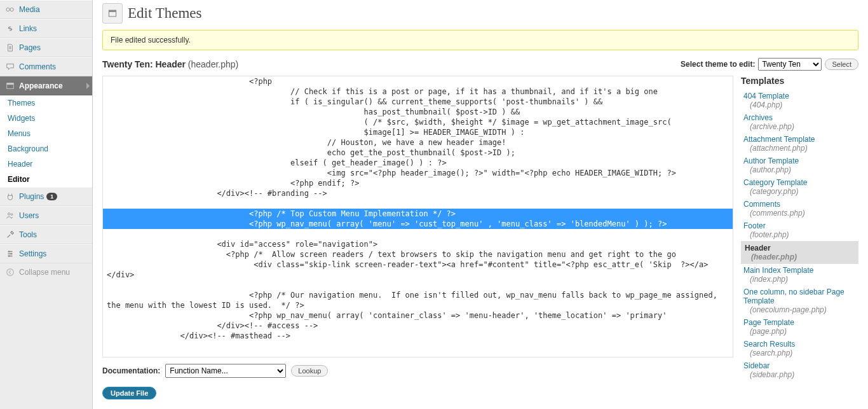 The width and height of the screenshot is (868, 409). I want to click on template-file: (author.php), so click(801, 170).